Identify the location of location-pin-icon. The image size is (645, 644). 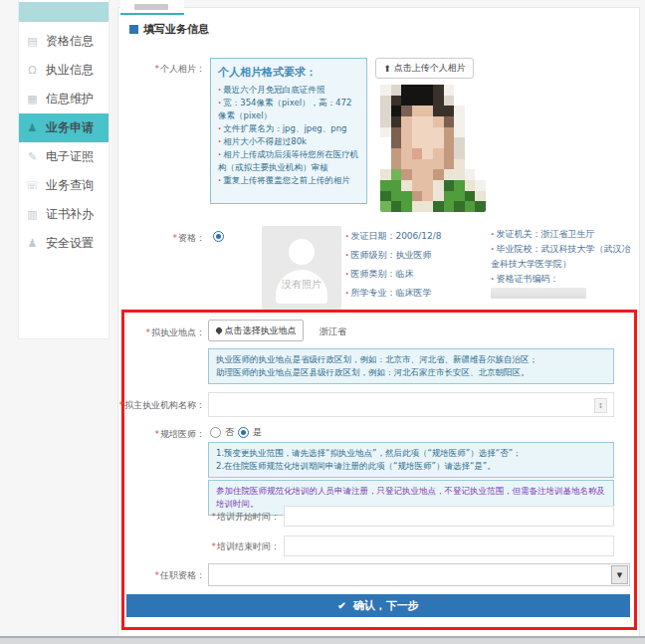
(218, 330).